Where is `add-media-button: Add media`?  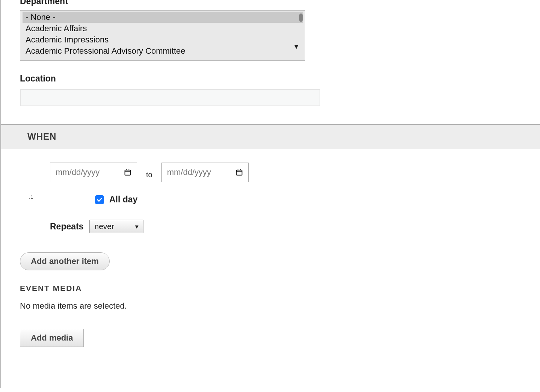 add-media-button: Add media is located at coordinates (52, 338).